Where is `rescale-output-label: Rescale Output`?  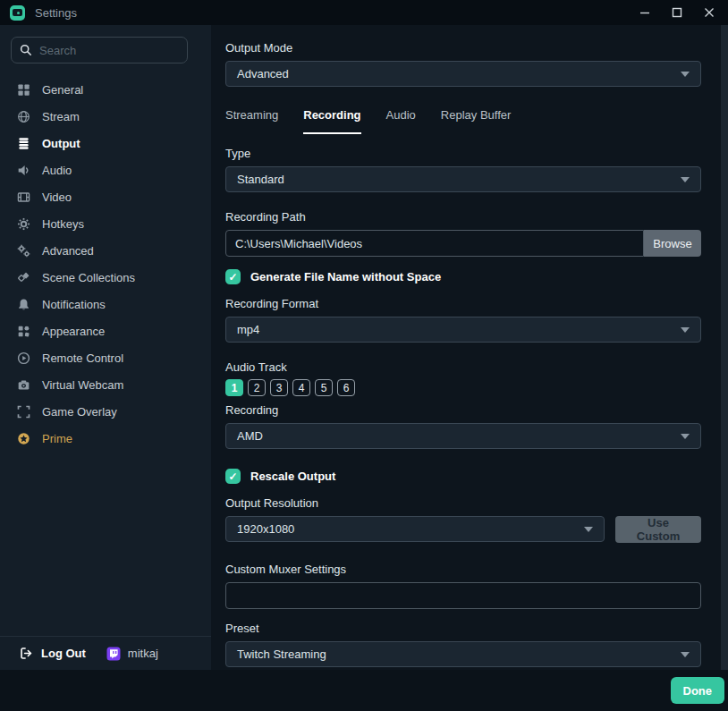 rescale-output-label: Rescale Output is located at coordinates (293, 476).